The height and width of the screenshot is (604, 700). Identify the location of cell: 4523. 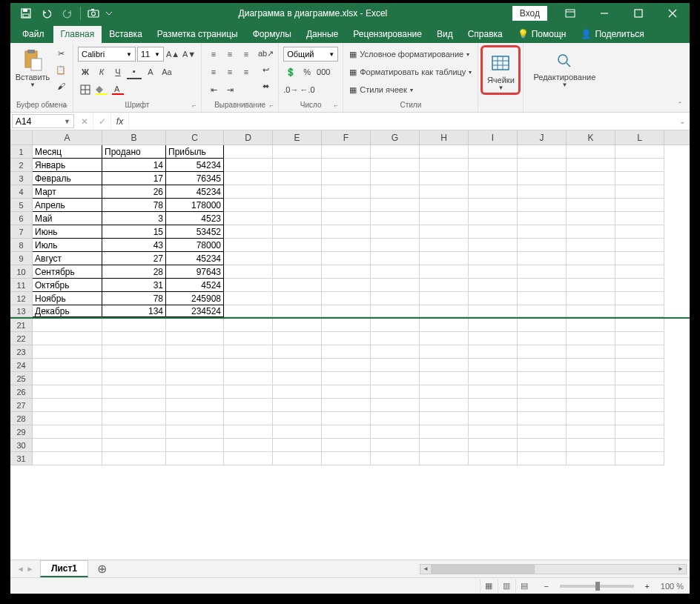
(195, 219).